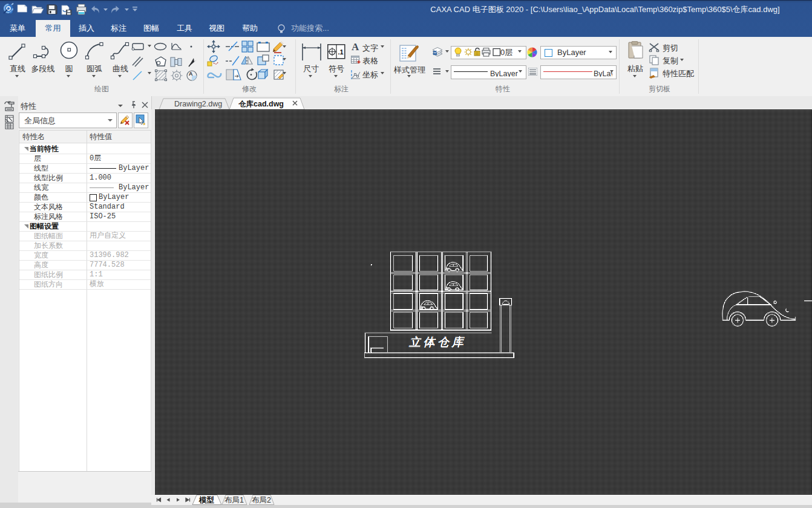 The image size is (812, 508). I want to click on svg-text: 立体仓库, so click(437, 342).